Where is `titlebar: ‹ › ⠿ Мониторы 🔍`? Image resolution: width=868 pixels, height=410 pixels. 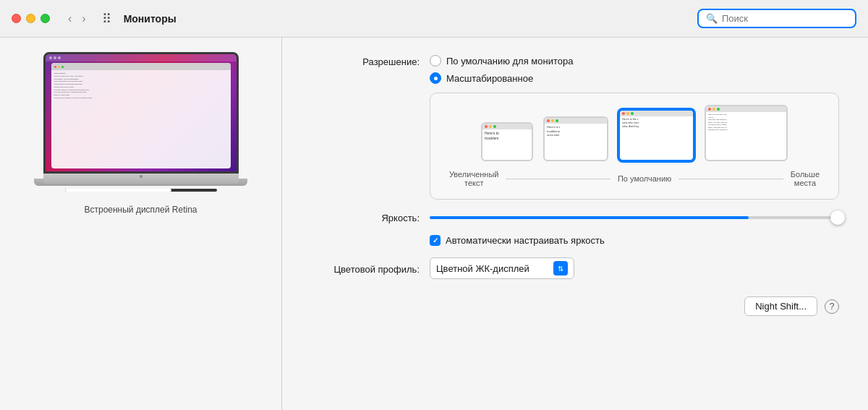 titlebar: ‹ › ⠿ Мониторы 🔍 is located at coordinates (434, 19).